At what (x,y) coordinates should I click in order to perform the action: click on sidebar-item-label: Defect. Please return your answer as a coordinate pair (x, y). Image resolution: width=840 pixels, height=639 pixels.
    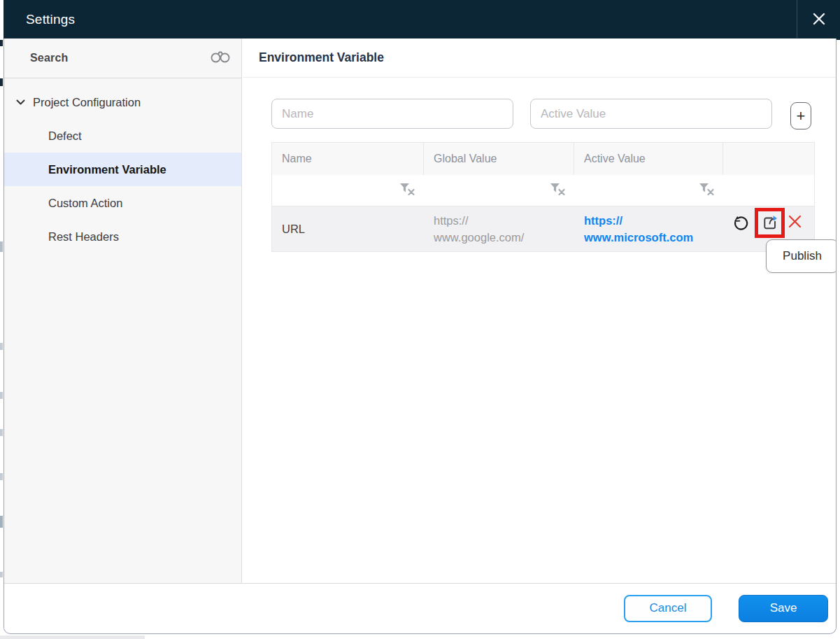
    Looking at the image, I should click on (65, 136).